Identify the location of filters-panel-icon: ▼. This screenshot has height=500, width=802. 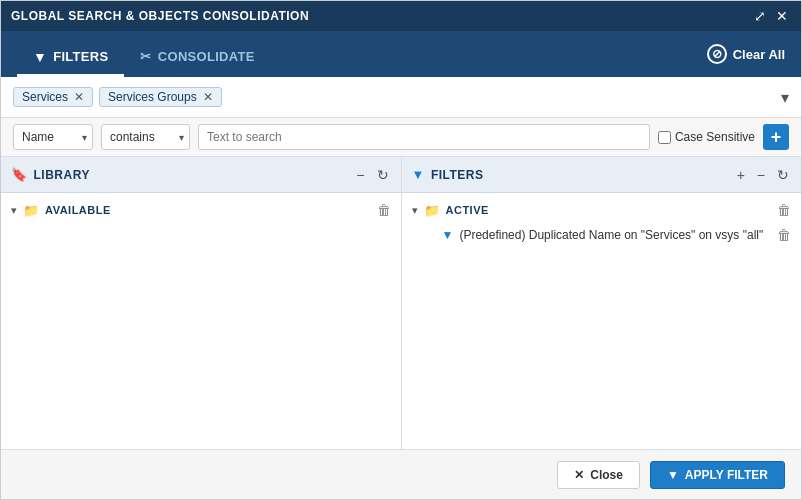
(418, 174).